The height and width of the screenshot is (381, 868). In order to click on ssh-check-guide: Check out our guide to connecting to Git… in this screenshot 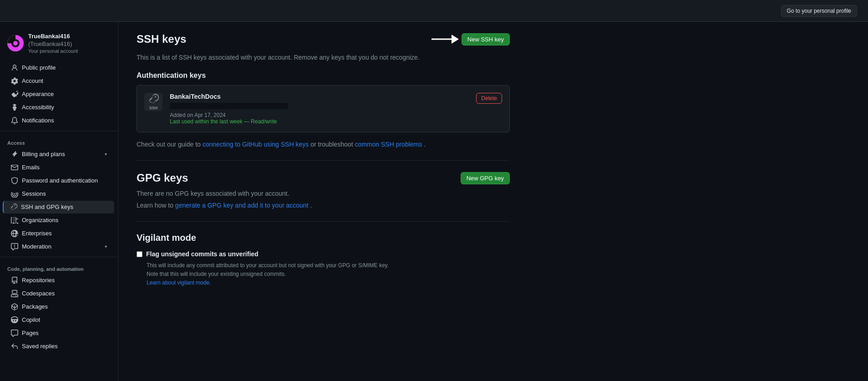, I will do `click(323, 145)`.